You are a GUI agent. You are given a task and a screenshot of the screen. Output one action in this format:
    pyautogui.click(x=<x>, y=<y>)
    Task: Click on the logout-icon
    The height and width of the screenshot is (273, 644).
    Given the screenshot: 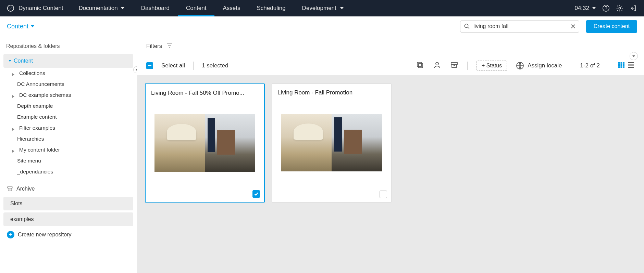 What is the action you would take?
    pyautogui.click(x=633, y=8)
    